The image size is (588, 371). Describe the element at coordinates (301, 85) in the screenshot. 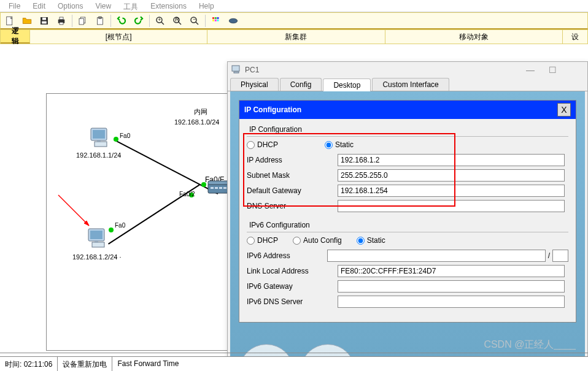

I see `tab-config: Config` at that location.